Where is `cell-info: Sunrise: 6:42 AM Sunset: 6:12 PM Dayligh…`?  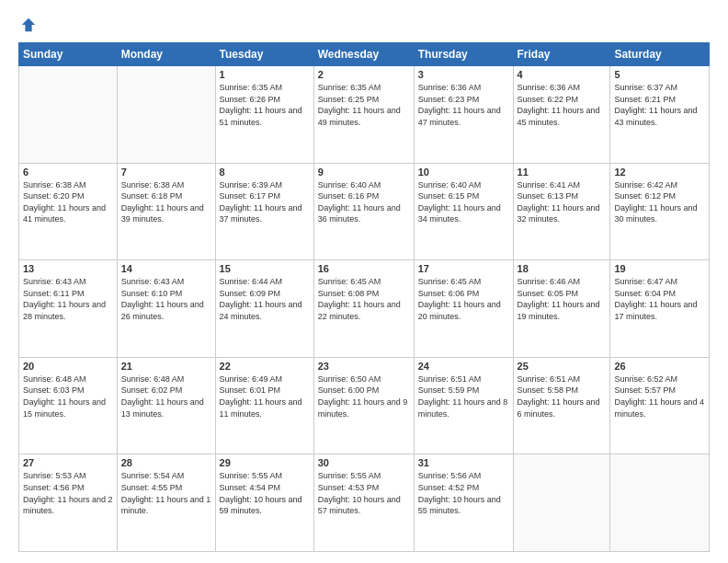
cell-info: Sunrise: 6:42 AM Sunset: 6:12 PM Dayligh… is located at coordinates (660, 202).